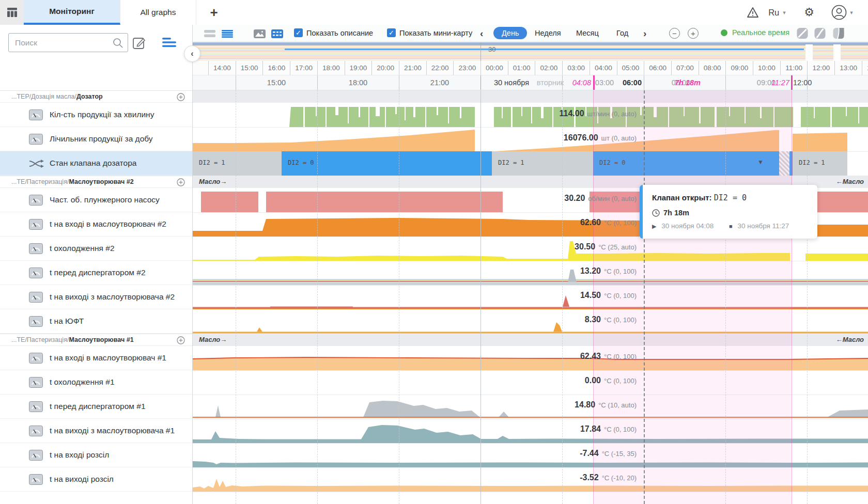  I want to click on tab-monitoring-label: Моніторинг, so click(72, 11).